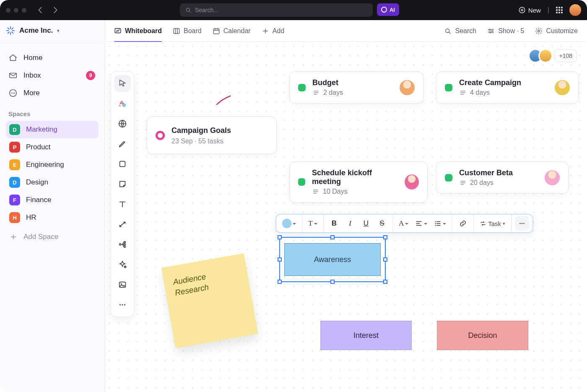 Image resolution: width=587 pixels, height=392 pixels. Describe the element at coordinates (122, 265) in the screenshot. I see `tool-ai` at that location.